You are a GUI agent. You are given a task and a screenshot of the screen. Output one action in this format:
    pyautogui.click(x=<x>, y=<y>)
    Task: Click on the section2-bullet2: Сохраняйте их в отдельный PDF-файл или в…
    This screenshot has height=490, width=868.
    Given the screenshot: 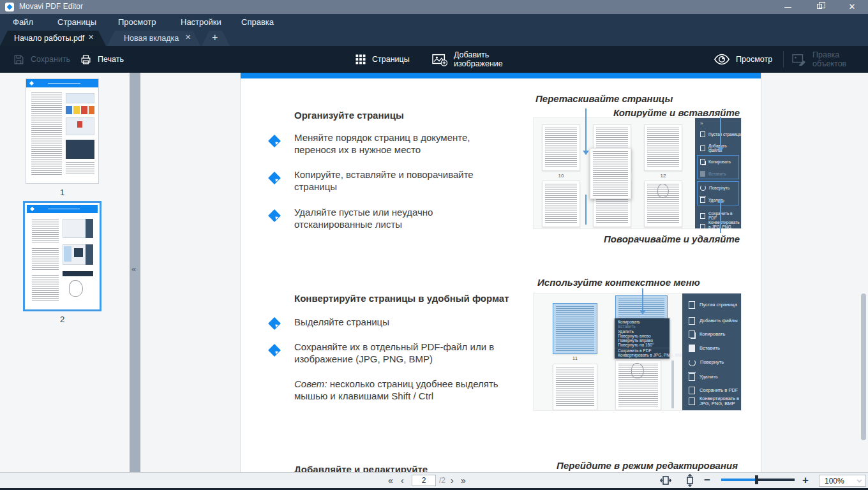 What is the action you would take?
    pyautogui.click(x=394, y=353)
    